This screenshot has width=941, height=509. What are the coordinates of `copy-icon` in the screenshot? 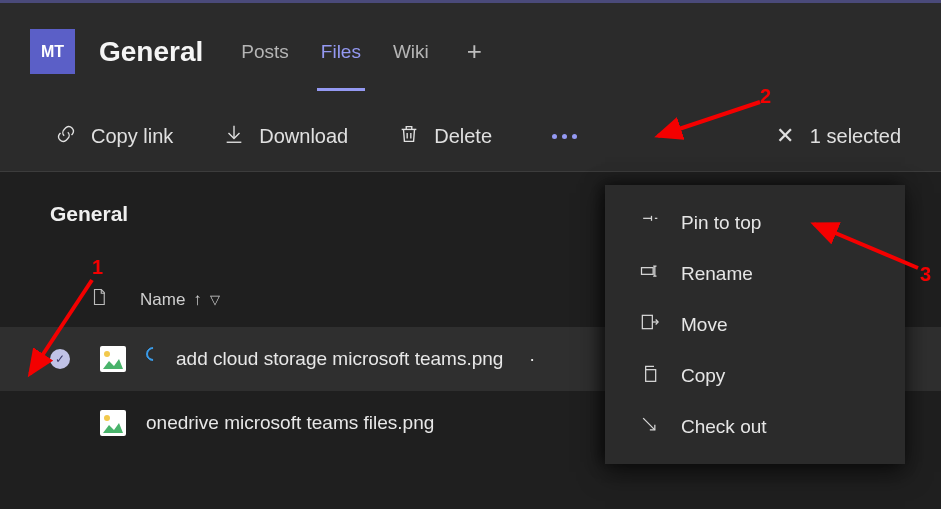 It's located at (649, 376).